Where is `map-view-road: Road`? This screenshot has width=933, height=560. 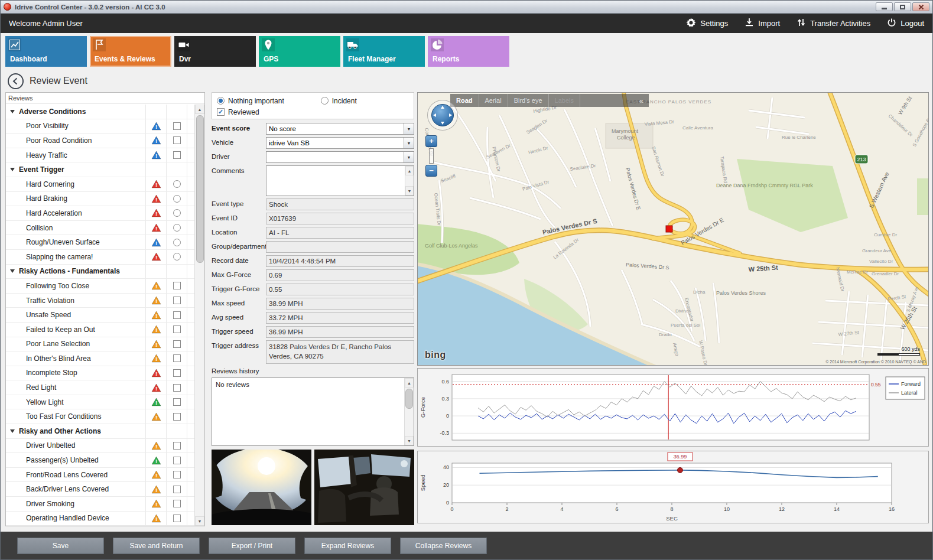
map-view-road: Road is located at coordinates (464, 100).